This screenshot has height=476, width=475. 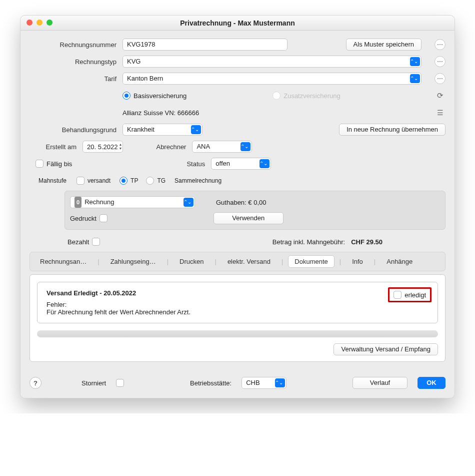 I want to click on tp-radio, so click(x=124, y=181).